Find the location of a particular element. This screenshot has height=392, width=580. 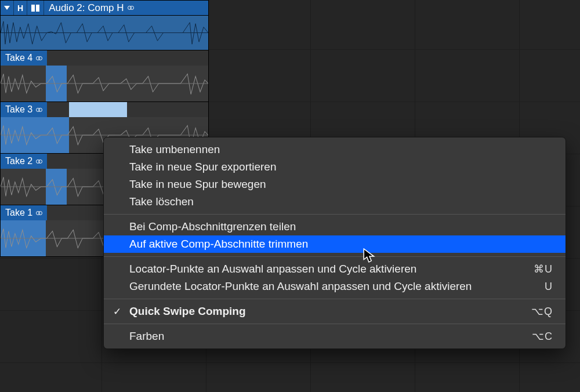

menu-item-shortcut: ⌥Q is located at coordinates (542, 311).